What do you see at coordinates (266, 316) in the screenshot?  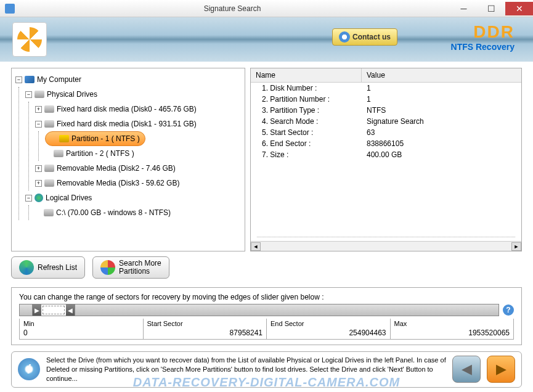 I see `sector-range-panel: You can change the range of sectors for …` at bounding box center [266, 316].